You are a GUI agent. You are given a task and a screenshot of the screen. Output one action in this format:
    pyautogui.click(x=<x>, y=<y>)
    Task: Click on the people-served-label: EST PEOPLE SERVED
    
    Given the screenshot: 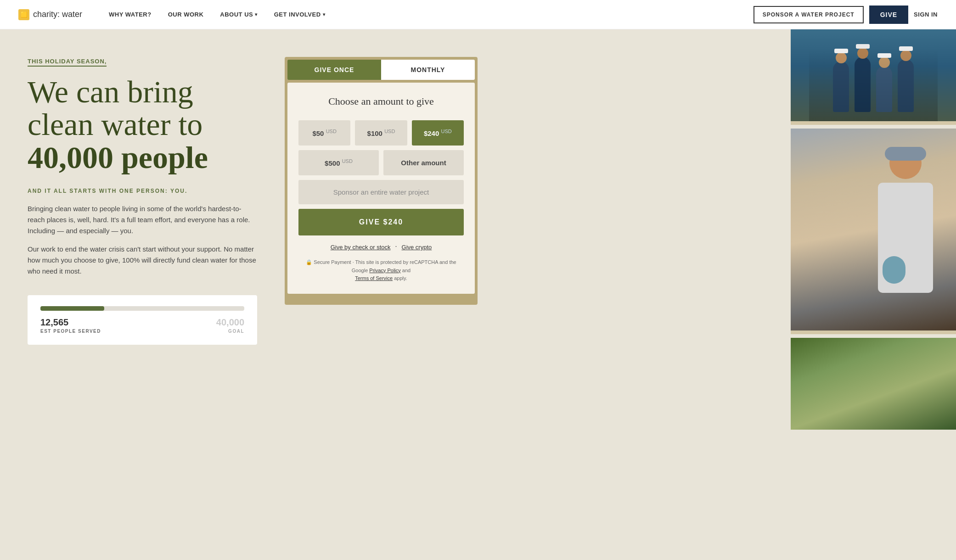 What is the action you would take?
    pyautogui.click(x=71, y=331)
    